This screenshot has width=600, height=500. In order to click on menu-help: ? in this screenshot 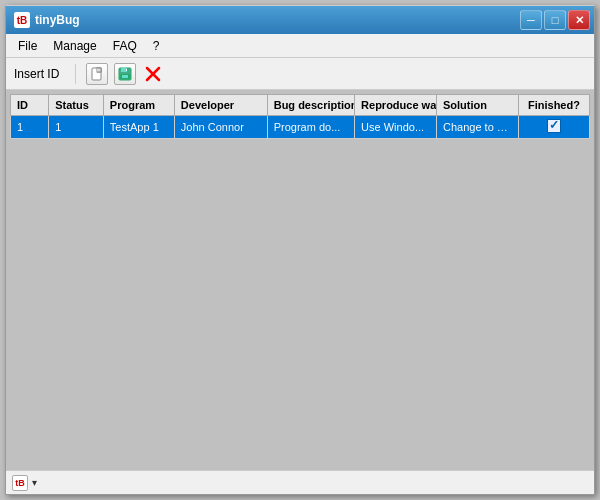, I will do `click(156, 46)`.